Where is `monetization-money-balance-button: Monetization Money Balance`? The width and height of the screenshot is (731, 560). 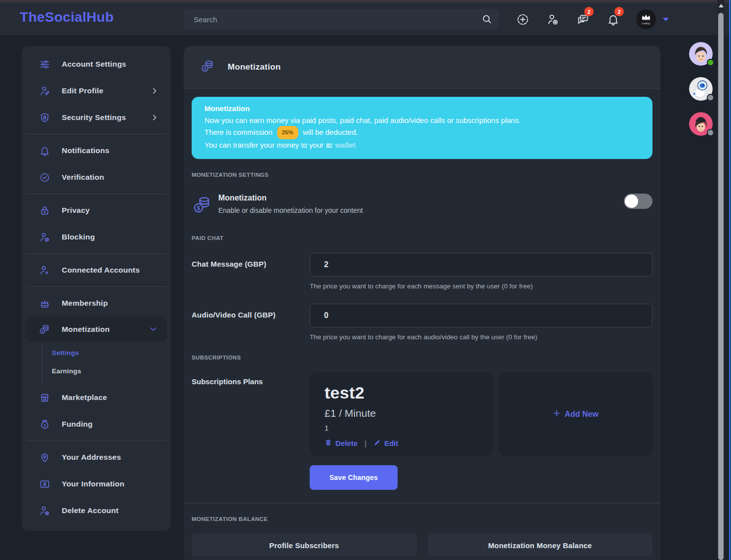
monetization-money-balance-button: Monetization Money Balance is located at coordinates (540, 545).